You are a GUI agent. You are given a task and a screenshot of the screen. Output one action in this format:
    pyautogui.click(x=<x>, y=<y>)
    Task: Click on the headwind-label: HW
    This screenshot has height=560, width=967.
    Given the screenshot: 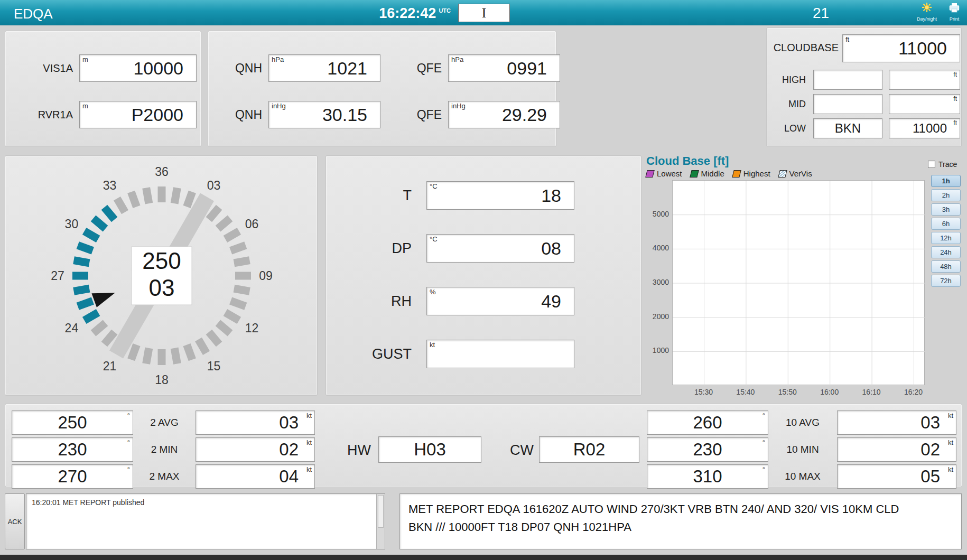 What is the action you would take?
    pyautogui.click(x=352, y=450)
    